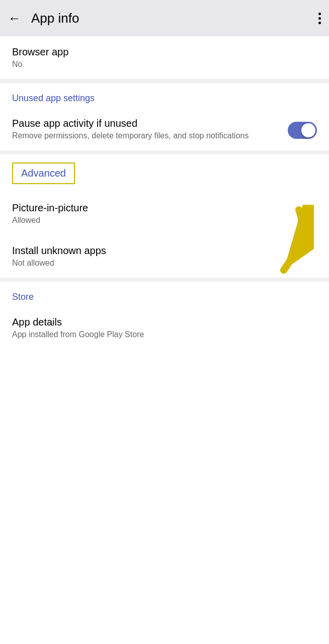 This screenshot has width=329, height=644. Describe the element at coordinates (175, 18) in the screenshot. I see `page-title: App info` at that location.